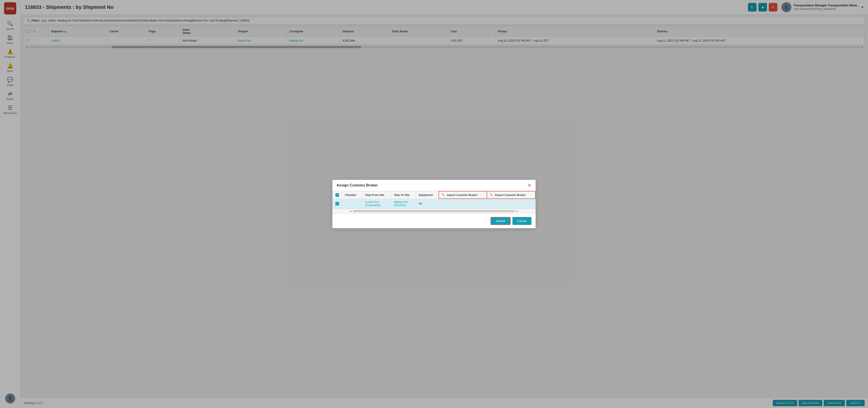 This screenshot has width=868, height=408. I want to click on modal-row-ship-from-cell: Austin Port[CustomerA], so click(377, 203).